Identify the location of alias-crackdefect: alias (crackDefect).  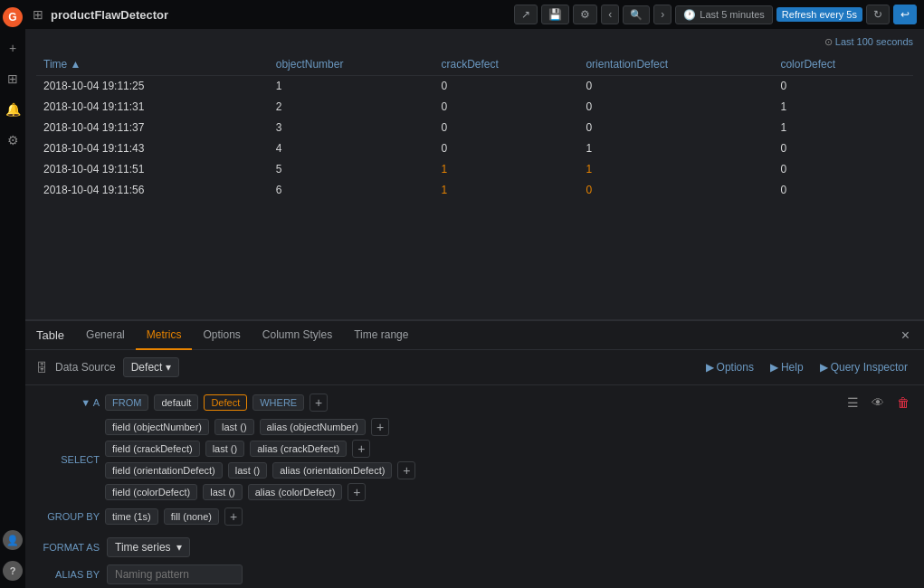
(299, 449).